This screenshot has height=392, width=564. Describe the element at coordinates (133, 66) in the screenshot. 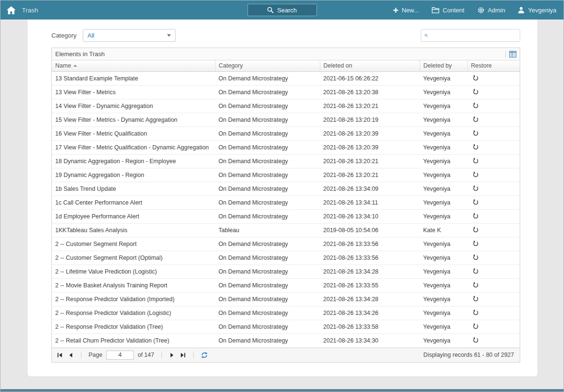

I see `column-header-name: Name` at that location.